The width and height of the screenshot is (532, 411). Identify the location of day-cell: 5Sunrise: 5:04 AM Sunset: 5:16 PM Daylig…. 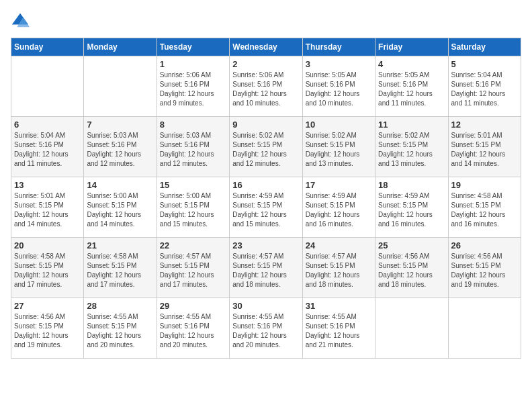
(484, 87).